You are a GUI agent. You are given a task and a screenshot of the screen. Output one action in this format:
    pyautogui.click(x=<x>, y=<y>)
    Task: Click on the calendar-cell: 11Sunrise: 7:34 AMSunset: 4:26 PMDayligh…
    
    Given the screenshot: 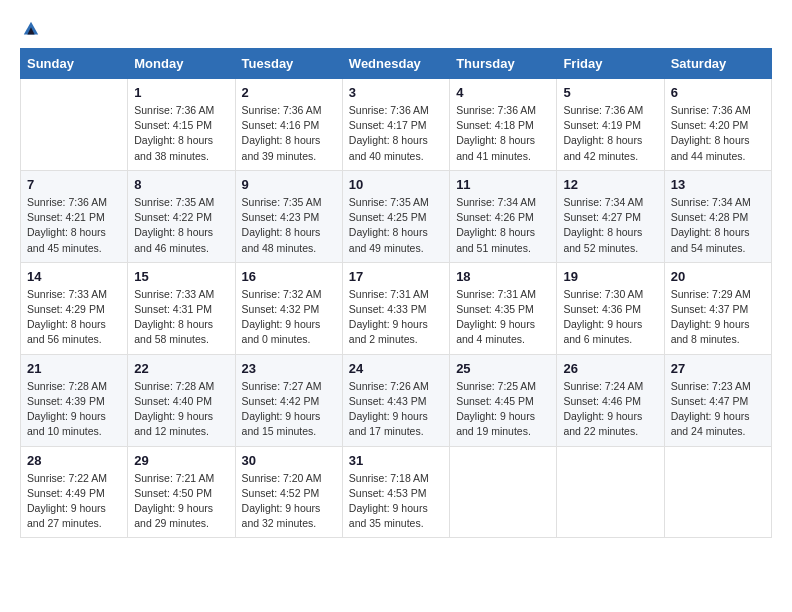 What is the action you would take?
    pyautogui.click(x=504, y=216)
    